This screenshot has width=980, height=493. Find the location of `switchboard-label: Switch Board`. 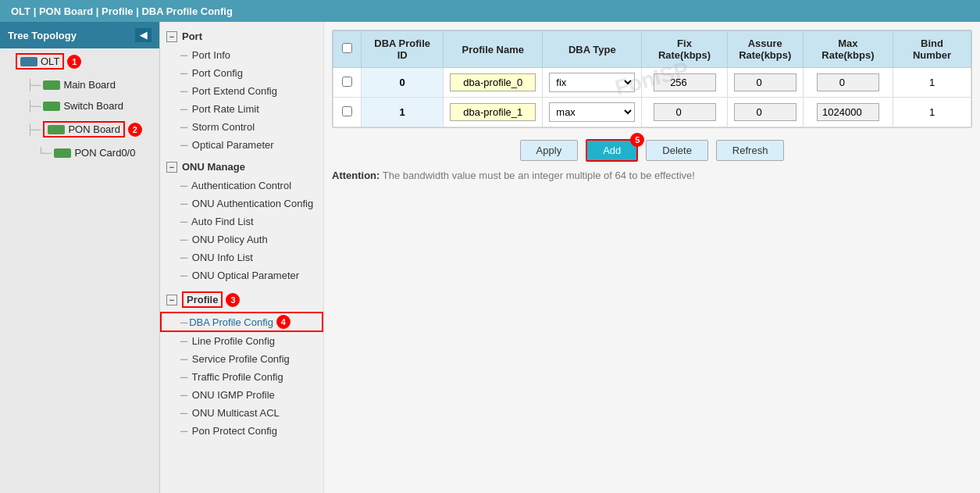

switchboard-label: Switch Board is located at coordinates (94, 106).